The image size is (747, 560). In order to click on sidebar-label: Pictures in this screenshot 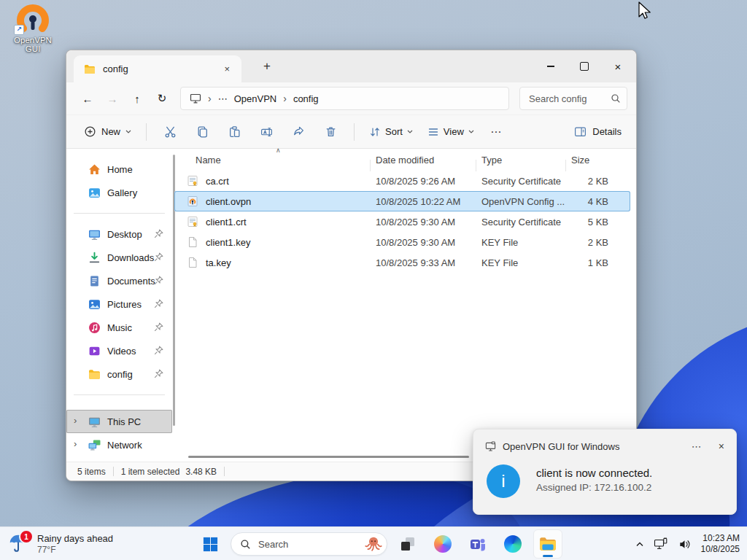, I will do `click(124, 305)`.